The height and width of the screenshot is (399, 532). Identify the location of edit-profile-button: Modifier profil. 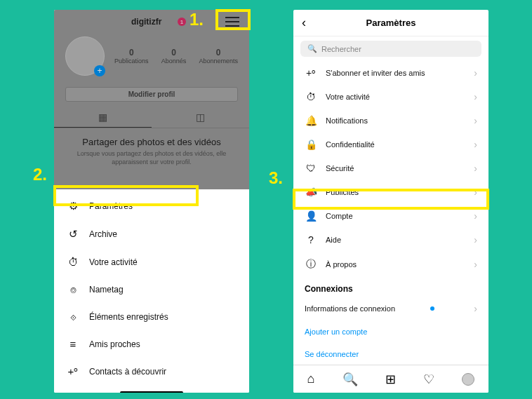
(152, 94).